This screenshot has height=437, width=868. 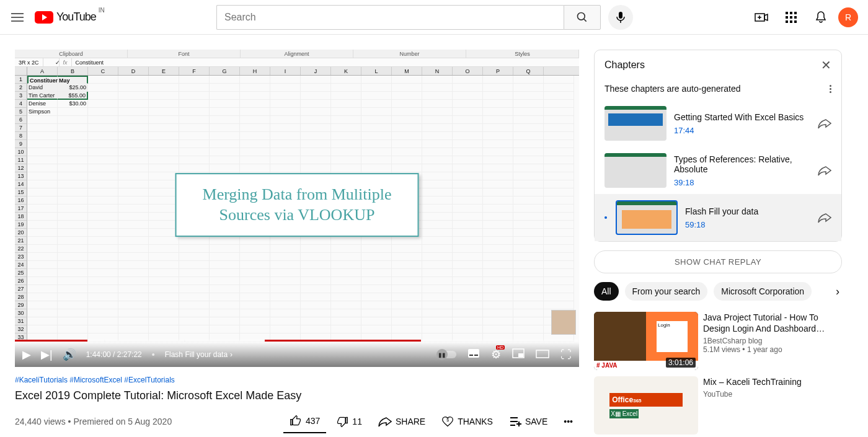 I want to click on views-date: 24,440 views • Premiered on 5 Aug 2020, so click(x=93, y=422).